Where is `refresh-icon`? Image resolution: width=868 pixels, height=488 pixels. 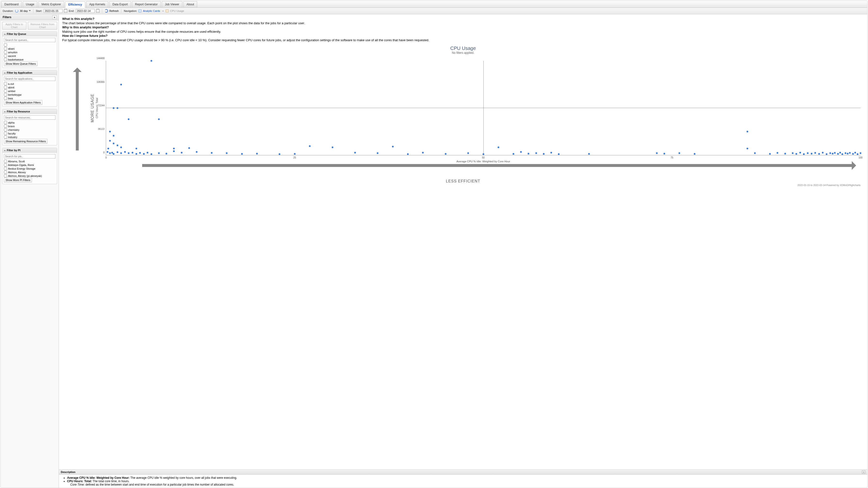 refresh-icon is located at coordinates (106, 11).